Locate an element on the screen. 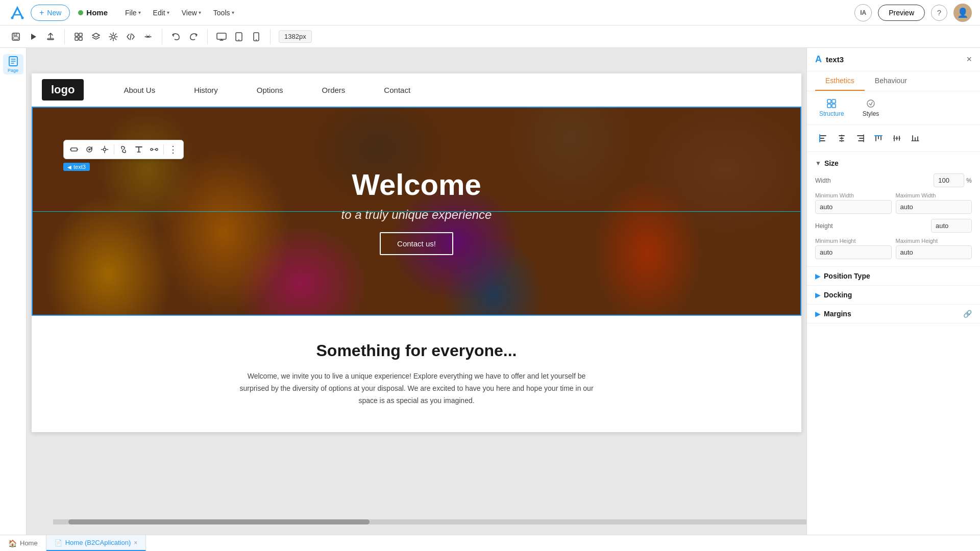  redo-btn is located at coordinates (193, 37).